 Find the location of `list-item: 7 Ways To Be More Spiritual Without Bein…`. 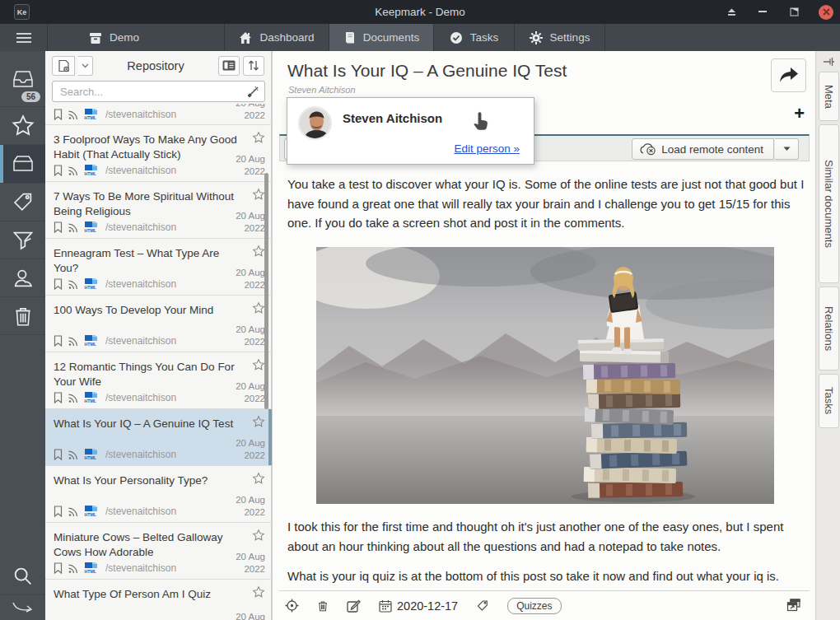

list-item: 7 Ways To Be More Spiritual Without Bein… is located at coordinates (158, 211).